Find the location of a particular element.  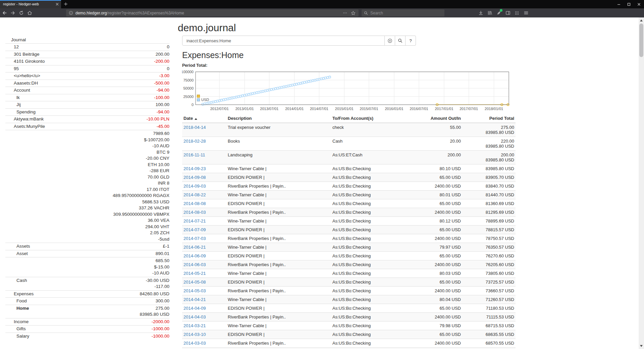

minimize-icon is located at coordinates (619, 4).